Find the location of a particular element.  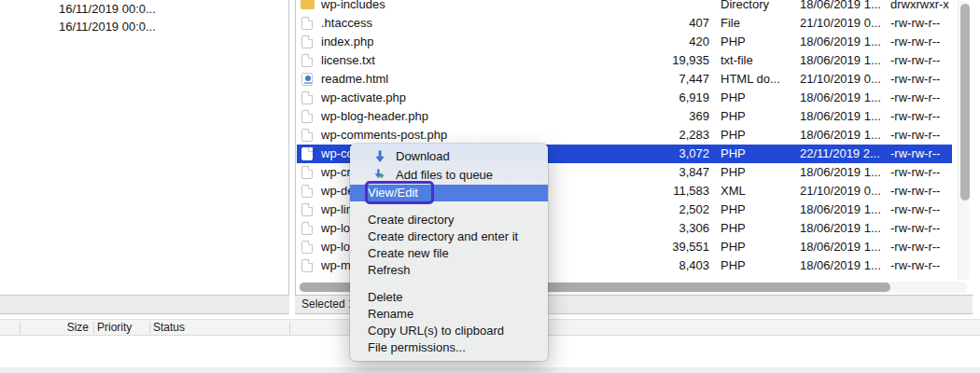

queue-header-priority: Priority is located at coordinates (114, 328).